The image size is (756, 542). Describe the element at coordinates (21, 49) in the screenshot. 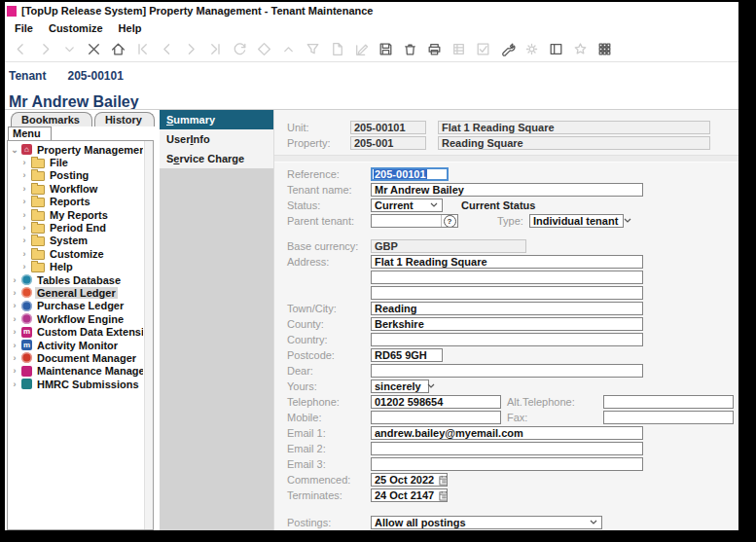

I see `nav-back-button` at that location.